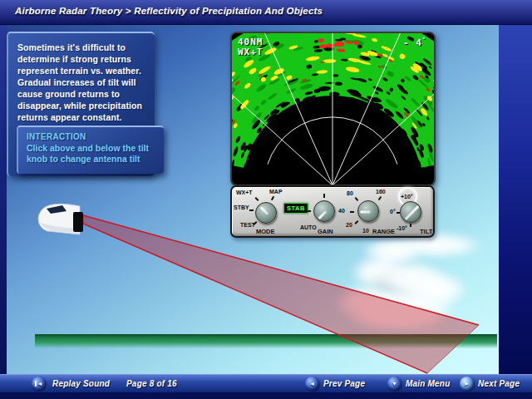  What do you see at coordinates (38, 384) in the screenshot?
I see `replay-sound-button: ◄` at bounding box center [38, 384].